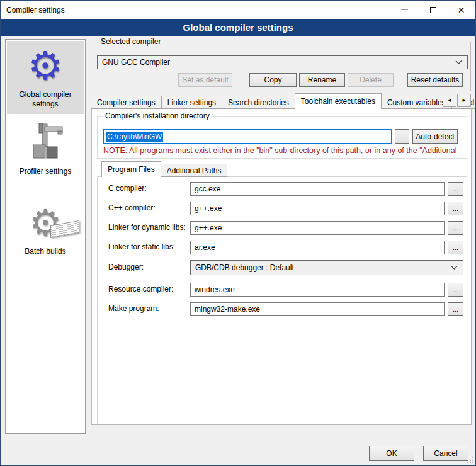  I want to click on static-linker-input: ar.exe, so click(317, 247).